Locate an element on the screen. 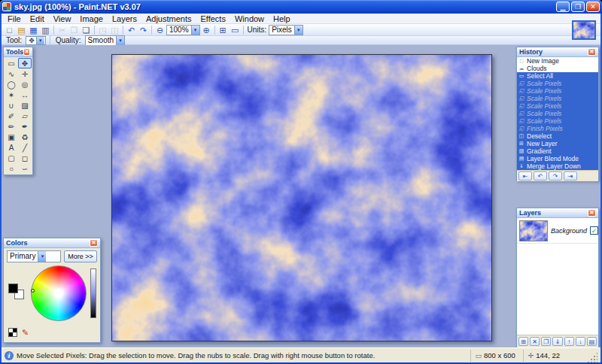  tool-text: A is located at coordinates (11, 147).